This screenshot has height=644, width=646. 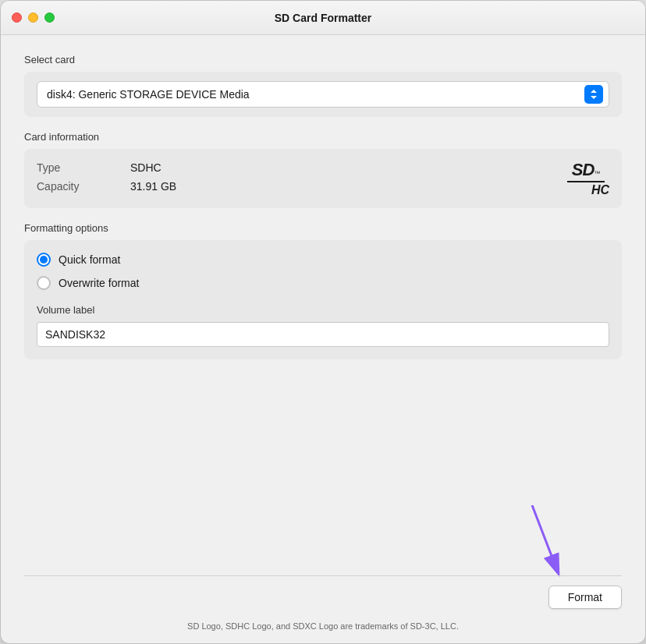 I want to click on volume-label-heading: Volume label, so click(x=323, y=310).